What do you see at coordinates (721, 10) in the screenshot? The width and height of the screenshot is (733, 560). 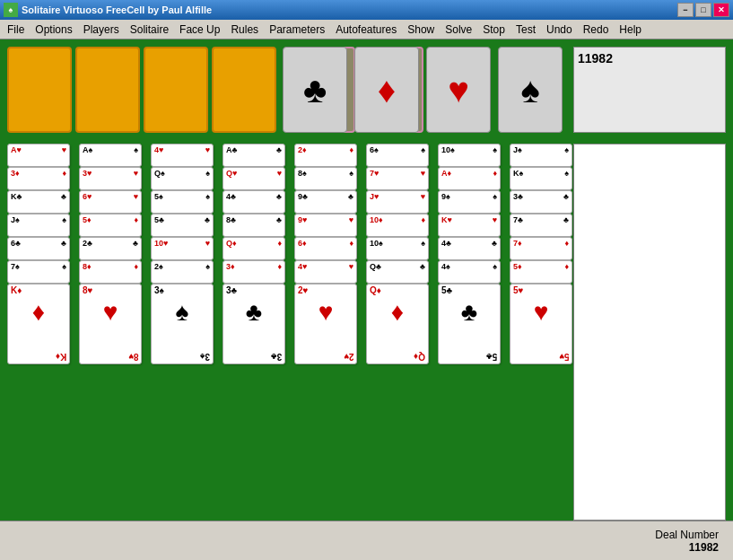 I see `close-button: ✕` at bounding box center [721, 10].